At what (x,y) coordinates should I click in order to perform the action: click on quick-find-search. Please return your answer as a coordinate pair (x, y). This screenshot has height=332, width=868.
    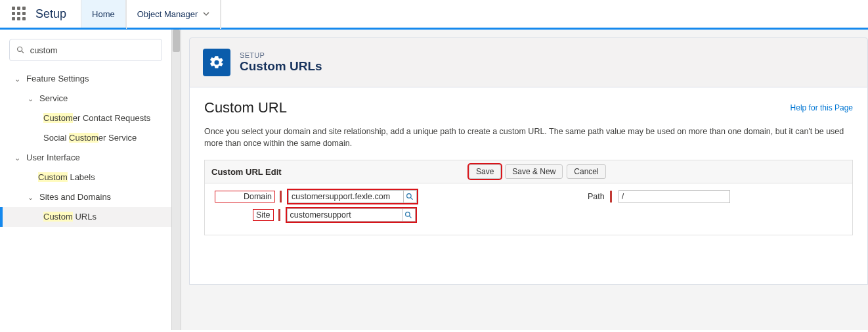
    Looking at the image, I should click on (85, 50).